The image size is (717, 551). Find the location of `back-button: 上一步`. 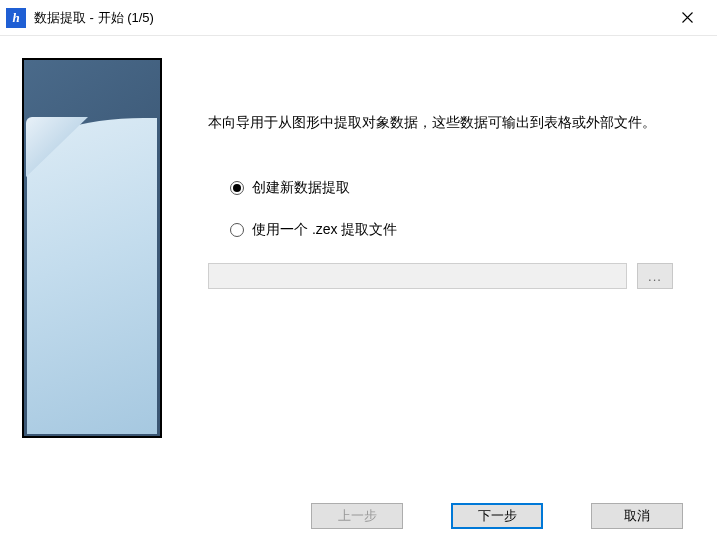

back-button: 上一步 is located at coordinates (357, 516).